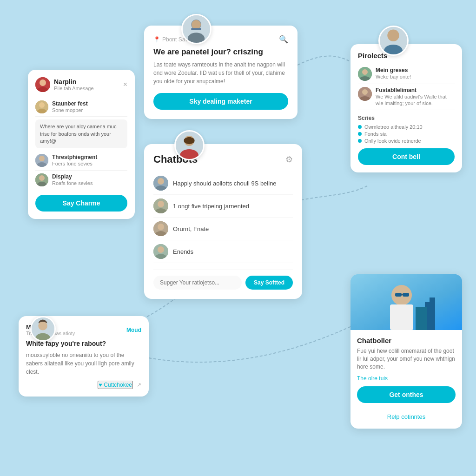  What do you see at coordinates (43, 85) in the screenshot?
I see `chat-avatar` at bounding box center [43, 85].